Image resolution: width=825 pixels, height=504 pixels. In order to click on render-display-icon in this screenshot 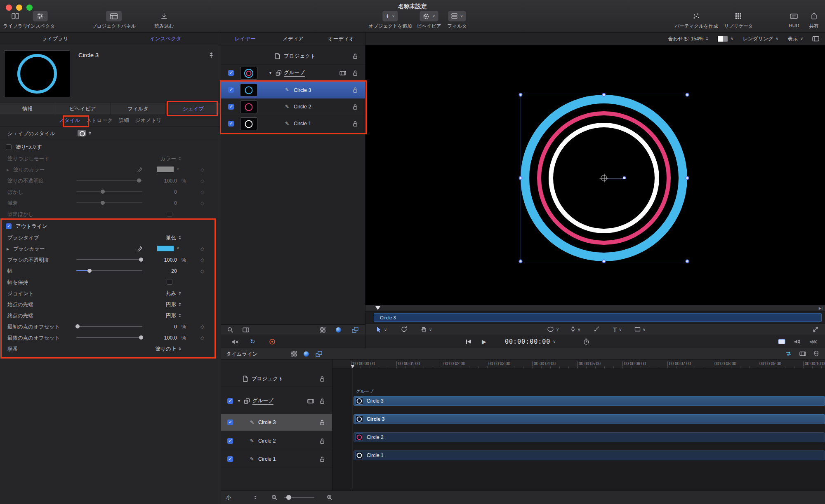, I will do `click(782, 342)`.